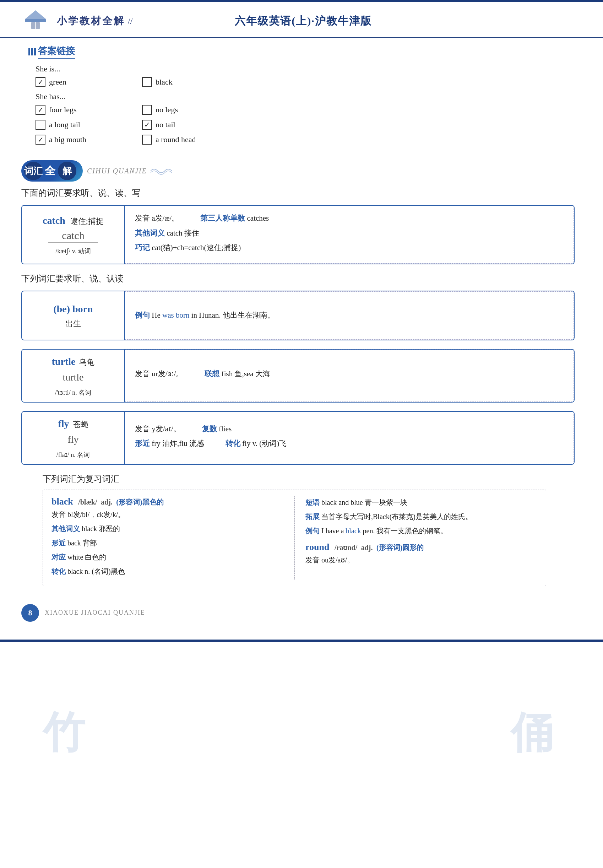 The width and height of the screenshot is (603, 868). I want to click on checkbox-long-tail-box, so click(40, 125).